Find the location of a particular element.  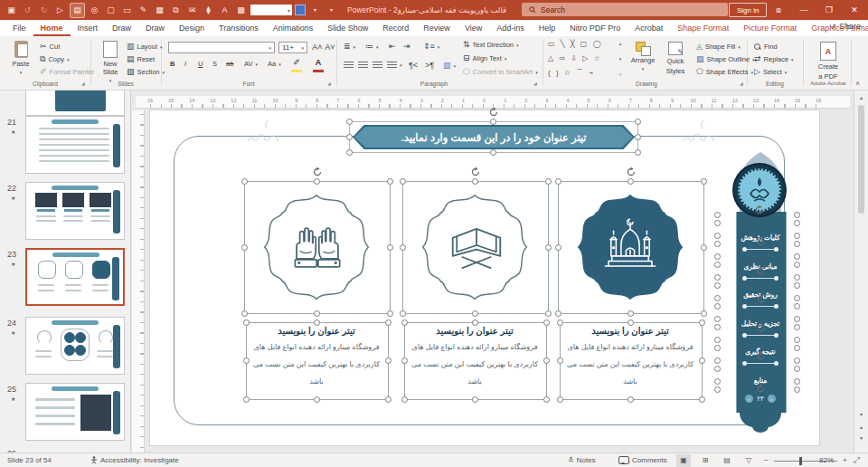

font-dialog-launcher: ◢ is located at coordinates (329, 83).